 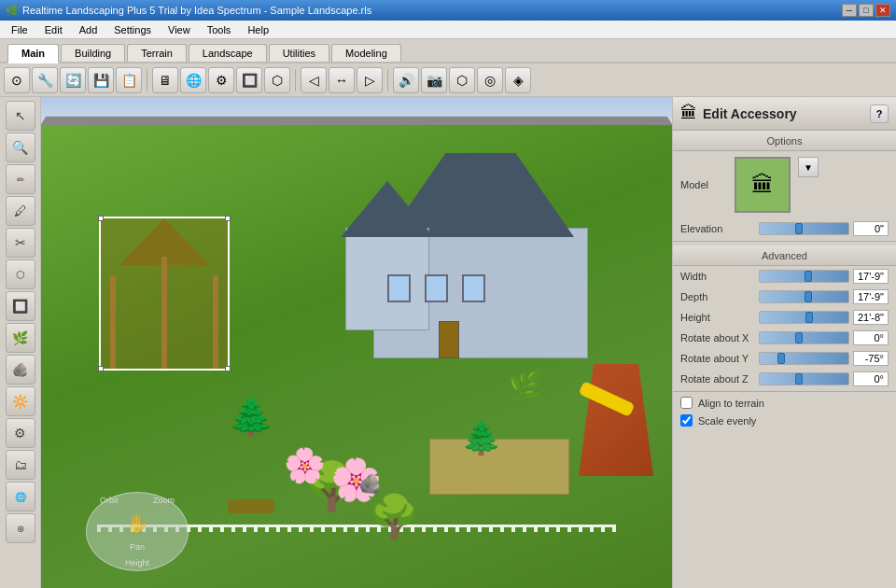 What do you see at coordinates (784, 114) in the screenshot?
I see `panel-header: 🏛 Edit Accessory ?` at bounding box center [784, 114].